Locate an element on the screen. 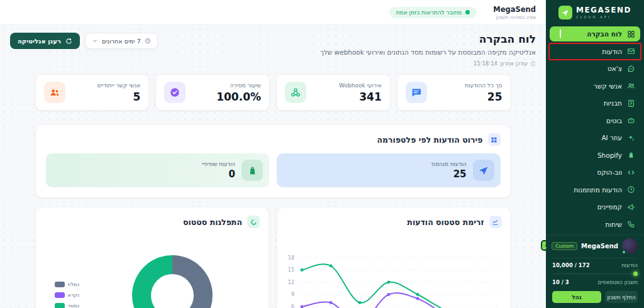 Image resolution: width=644 pixels, height=308 pixels. legend-label: נמסר is located at coordinates (74, 305).